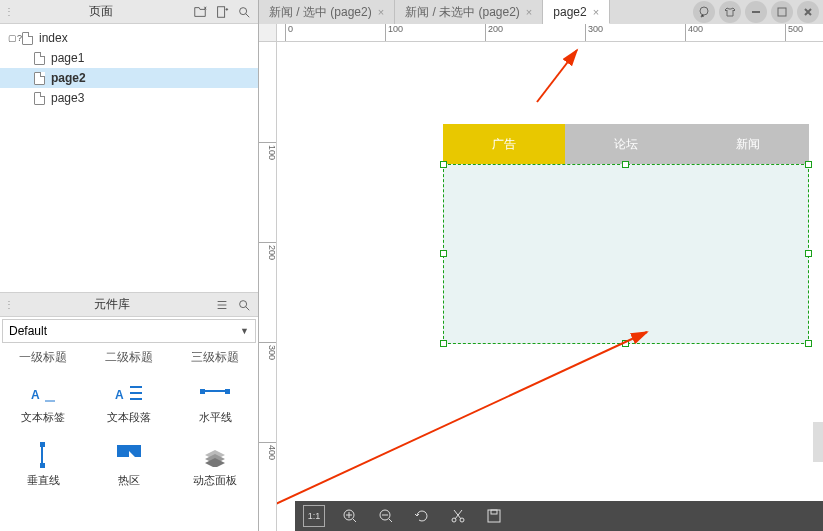 Image resolution: width=823 pixels, height=531 pixels. I want to click on widget-category-row: 一级标题 二级标题 三级标题, so click(129, 358).